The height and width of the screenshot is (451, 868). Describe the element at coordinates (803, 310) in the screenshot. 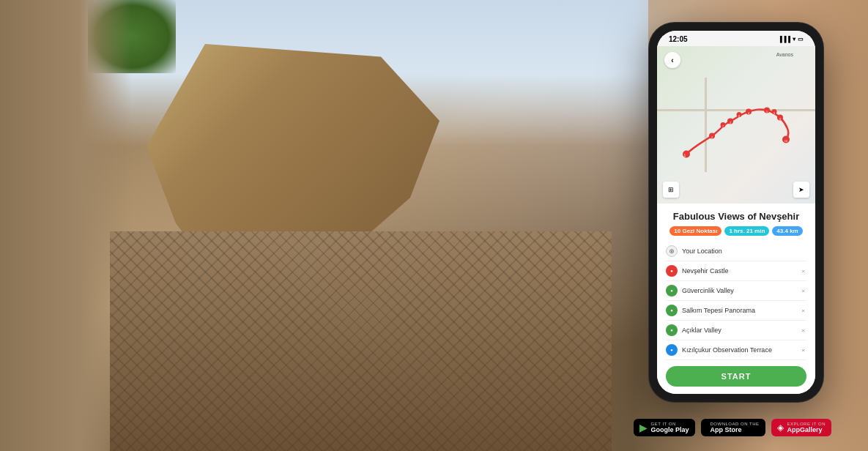

I see `waypoint-close-3: ×` at that location.